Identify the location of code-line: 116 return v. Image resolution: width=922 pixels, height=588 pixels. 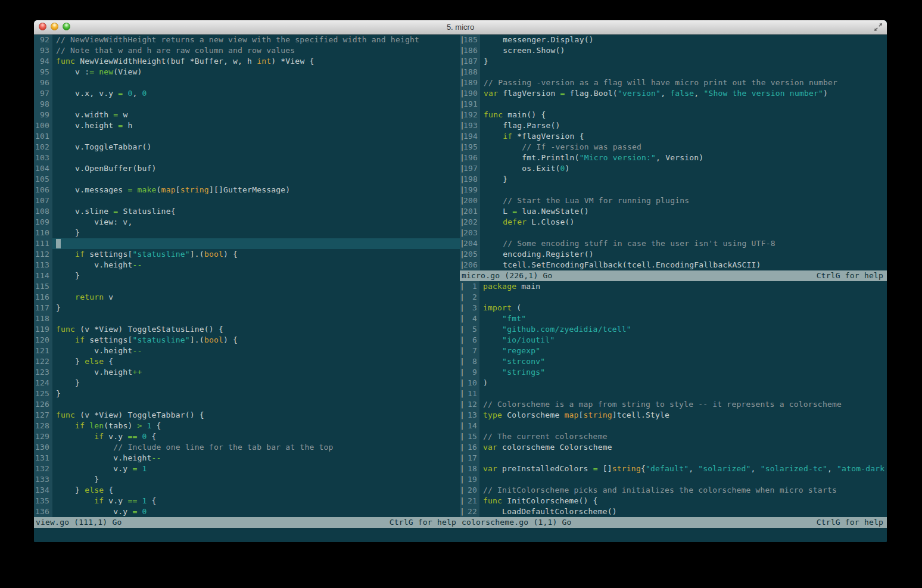
(247, 297).